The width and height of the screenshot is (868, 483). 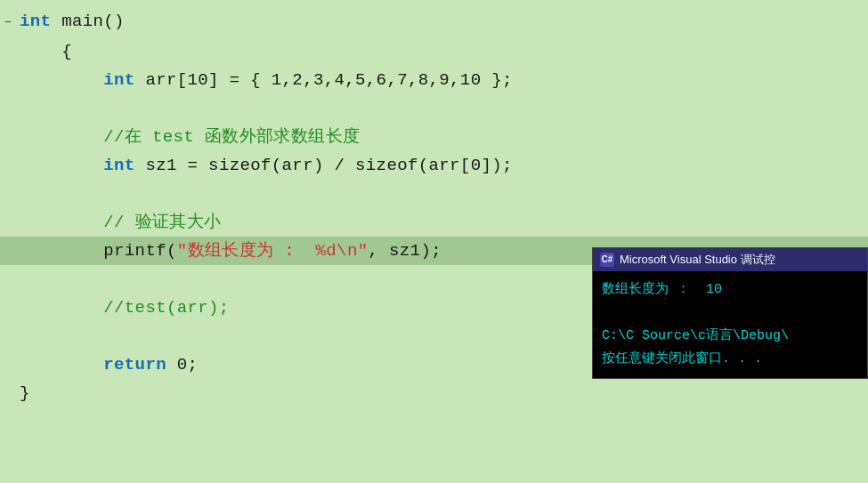 I want to click on collapse-button-1: −, so click(x=8, y=23).